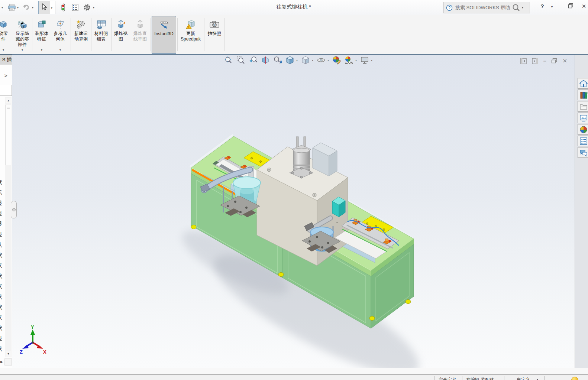  I want to click on report-options-icon, so click(75, 7).